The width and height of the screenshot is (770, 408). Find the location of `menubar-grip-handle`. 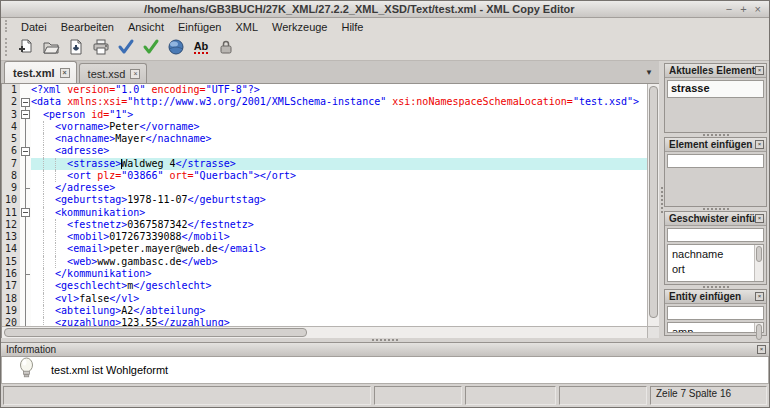

menubar-grip-handle is located at coordinates (8, 26).